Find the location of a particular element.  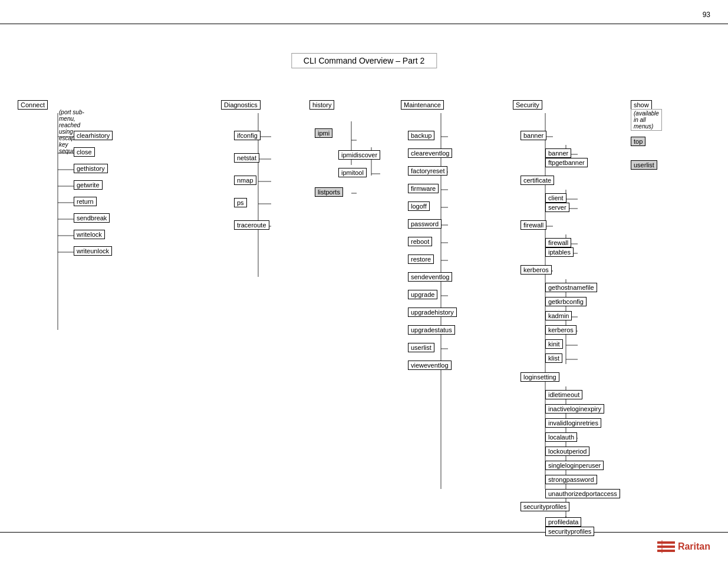

history-ipmitool: ipmitool is located at coordinates (353, 173).